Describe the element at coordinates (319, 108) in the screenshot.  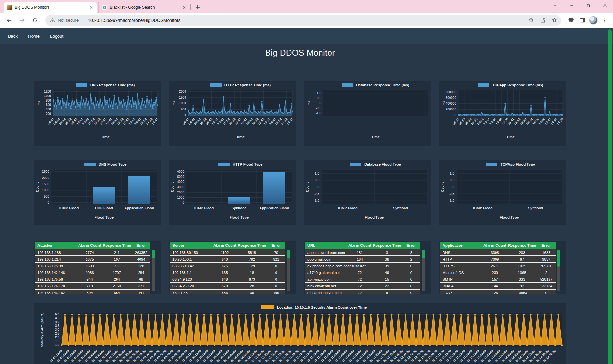
I see `svg-text: -0.5` at that location.